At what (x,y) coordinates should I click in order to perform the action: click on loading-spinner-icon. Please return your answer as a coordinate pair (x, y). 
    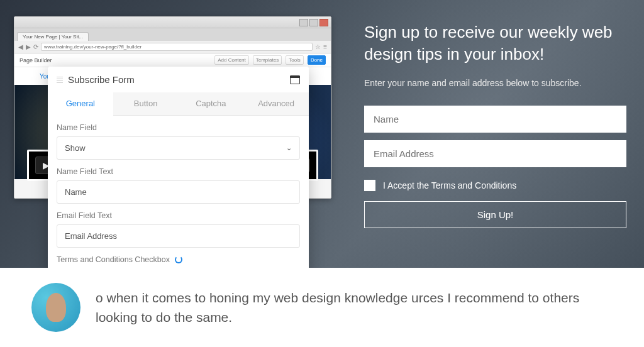
    Looking at the image, I should click on (179, 260).